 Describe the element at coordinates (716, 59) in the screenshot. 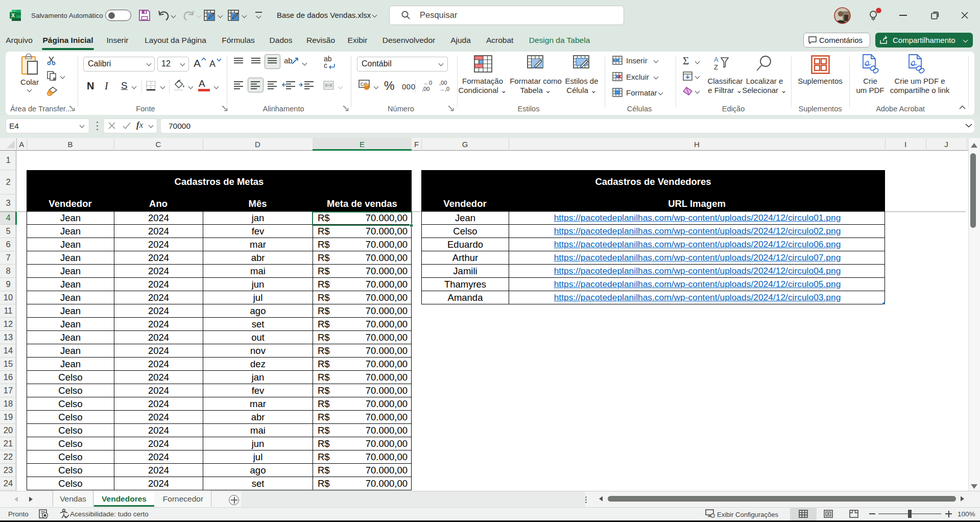

I see `svg-text: A` at that location.